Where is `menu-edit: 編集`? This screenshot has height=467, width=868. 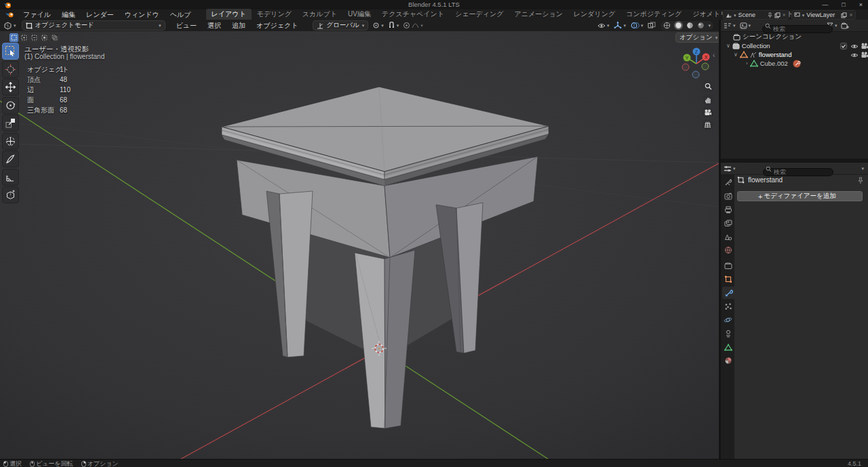
menu-edit: 編集 is located at coordinates (68, 15).